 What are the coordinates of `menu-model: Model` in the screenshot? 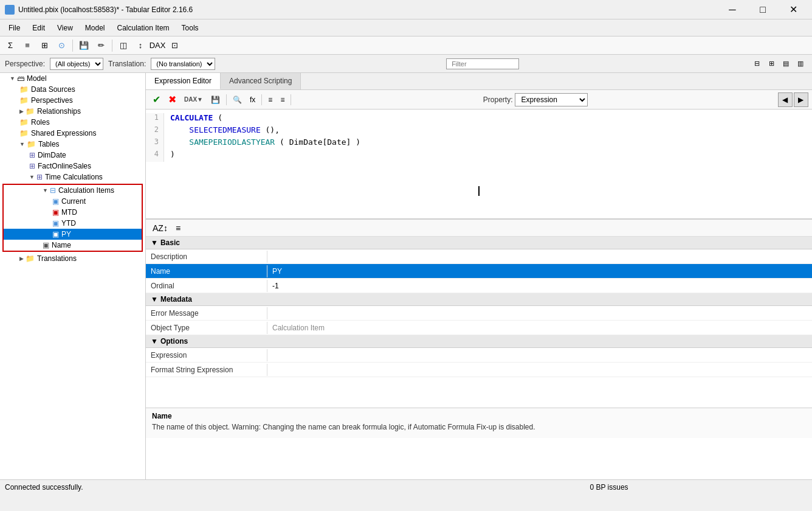 It's located at (95, 28).